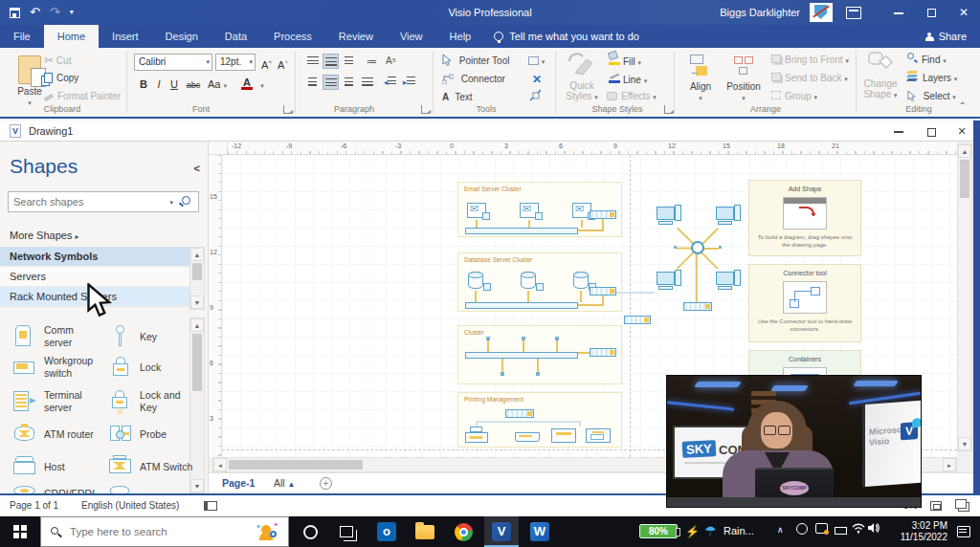  I want to click on doc-restore-button, so click(931, 131).